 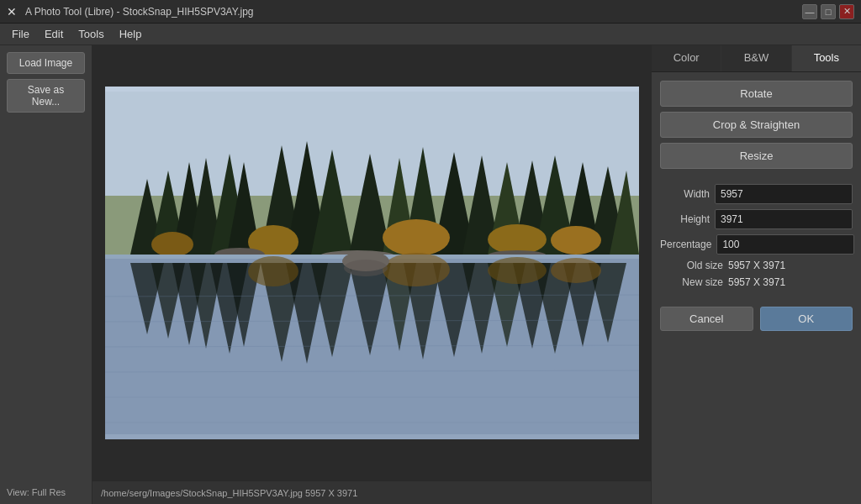 What do you see at coordinates (757, 236) in the screenshot?
I see `resize-section: Width Height Percentage Old size 5957 X …` at bounding box center [757, 236].